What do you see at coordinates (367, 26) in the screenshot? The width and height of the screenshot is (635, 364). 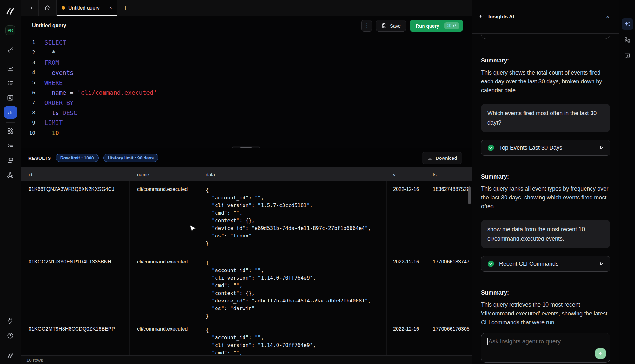 I see `more-options-button: ⋮` at bounding box center [367, 26].